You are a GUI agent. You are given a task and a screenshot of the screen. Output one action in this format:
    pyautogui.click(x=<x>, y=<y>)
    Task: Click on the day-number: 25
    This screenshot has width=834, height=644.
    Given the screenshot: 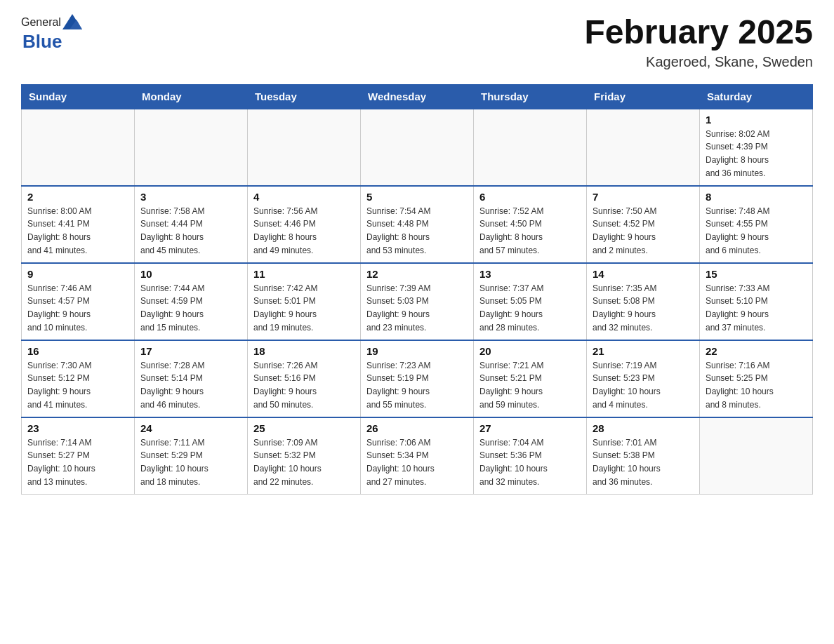 What is the action you would take?
    pyautogui.click(x=304, y=428)
    